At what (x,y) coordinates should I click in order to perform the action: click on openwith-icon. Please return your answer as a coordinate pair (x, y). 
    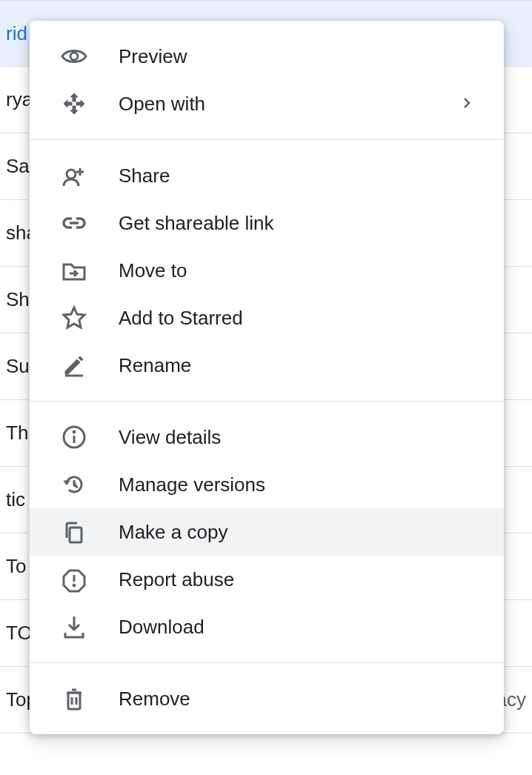
    Looking at the image, I should click on (89, 104).